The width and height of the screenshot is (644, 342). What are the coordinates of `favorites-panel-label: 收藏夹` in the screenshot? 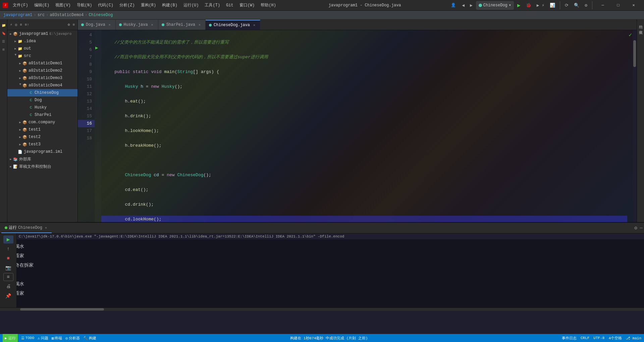 It's located at (641, 27).